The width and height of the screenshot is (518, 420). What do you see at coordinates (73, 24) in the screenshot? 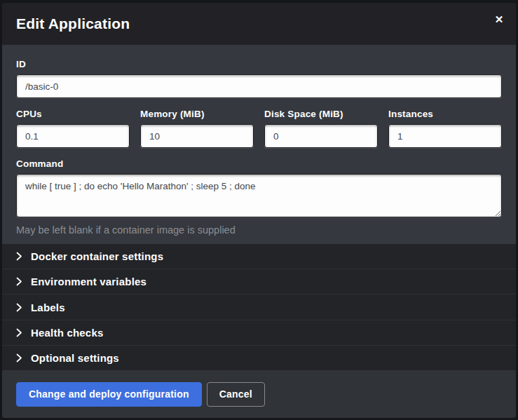
I see `page-title: Edit Application` at bounding box center [73, 24].